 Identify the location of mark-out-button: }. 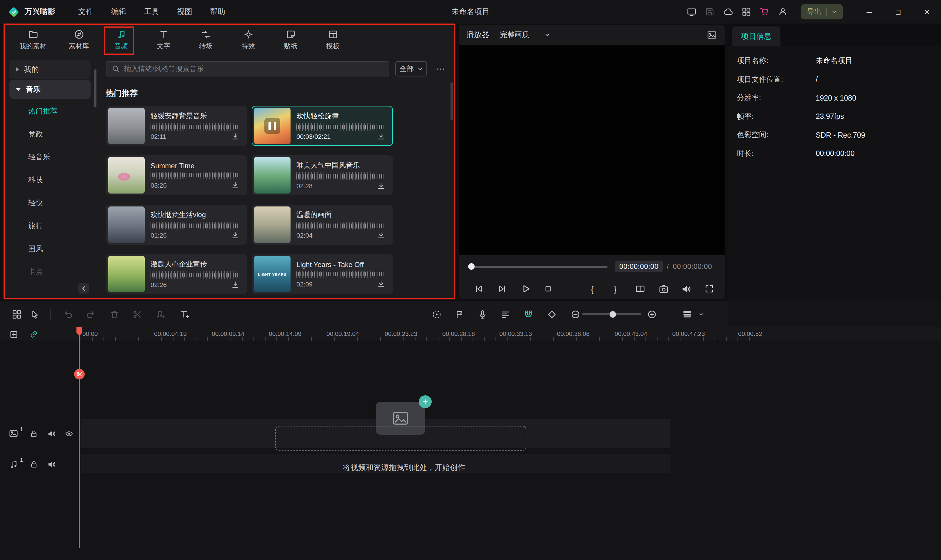
(615, 289).